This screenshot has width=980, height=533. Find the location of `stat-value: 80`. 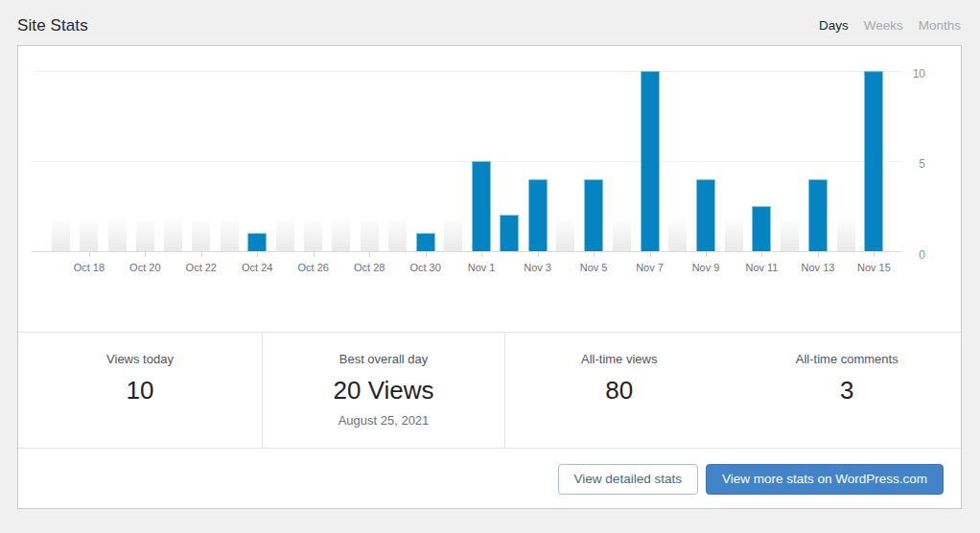

stat-value: 80 is located at coordinates (619, 390).